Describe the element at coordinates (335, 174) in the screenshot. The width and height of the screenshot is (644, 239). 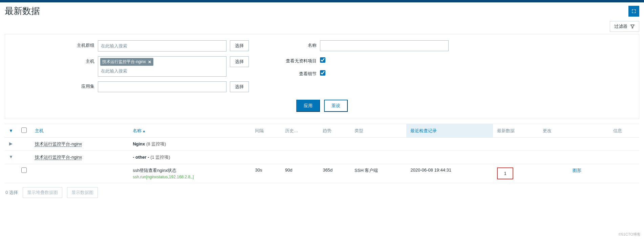
I see `item-trend: 365d` at that location.